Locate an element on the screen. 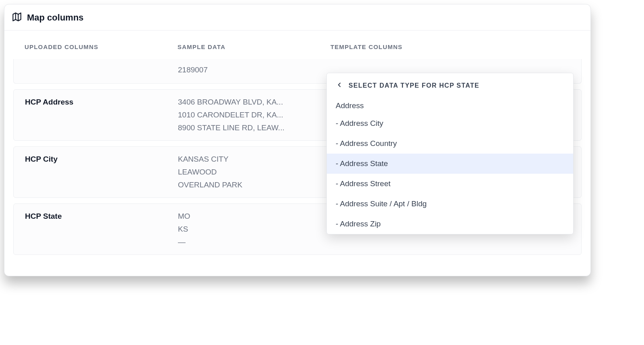 The image size is (644, 345). sample-value: 3406 BROADWAY BLVD, KA... is located at coordinates (254, 102).